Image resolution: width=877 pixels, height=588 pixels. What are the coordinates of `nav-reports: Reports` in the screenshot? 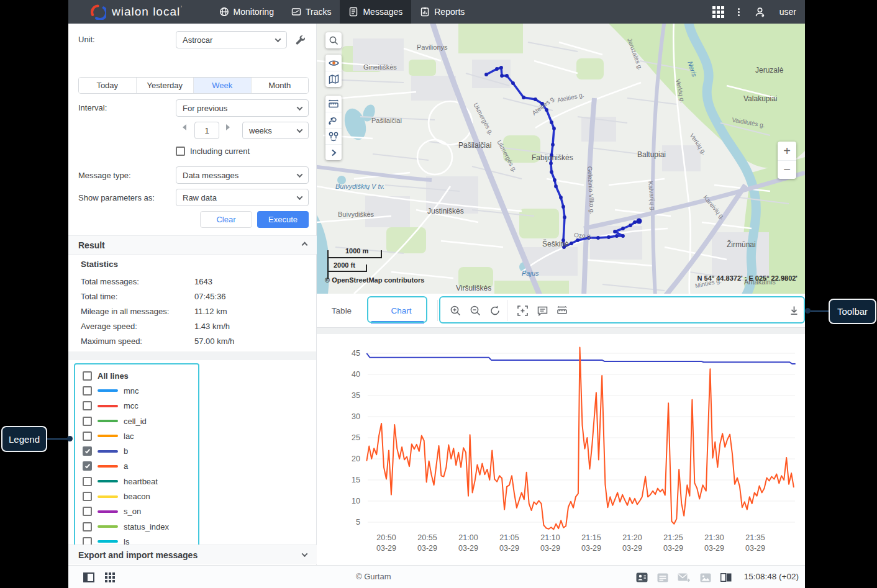 It's located at (442, 12).